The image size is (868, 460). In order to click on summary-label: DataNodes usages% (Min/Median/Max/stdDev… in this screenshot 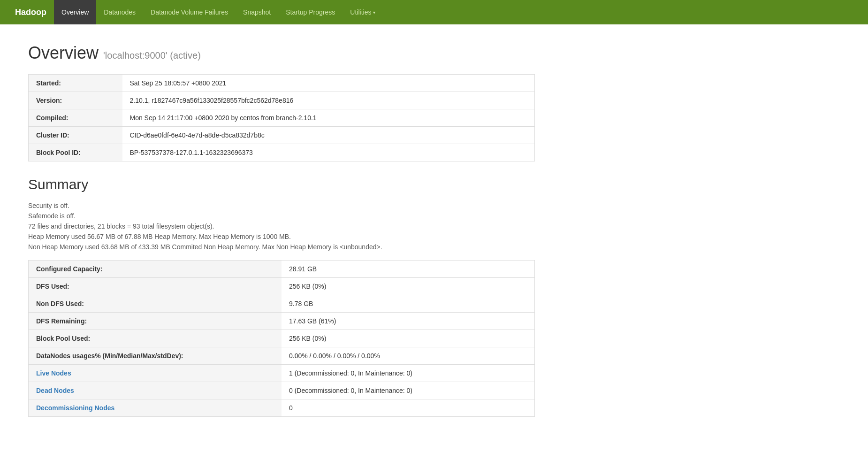, I will do `click(155, 356)`.